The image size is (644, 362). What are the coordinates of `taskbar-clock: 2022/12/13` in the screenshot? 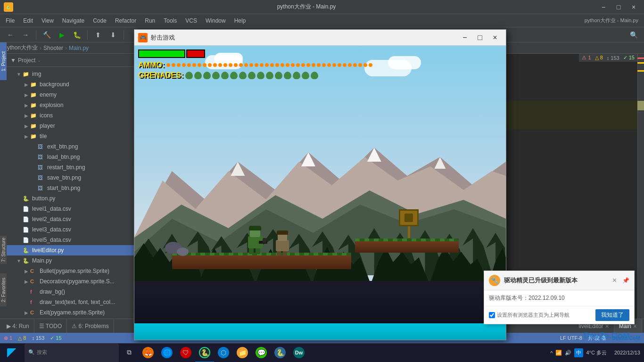 It's located at (627, 353).